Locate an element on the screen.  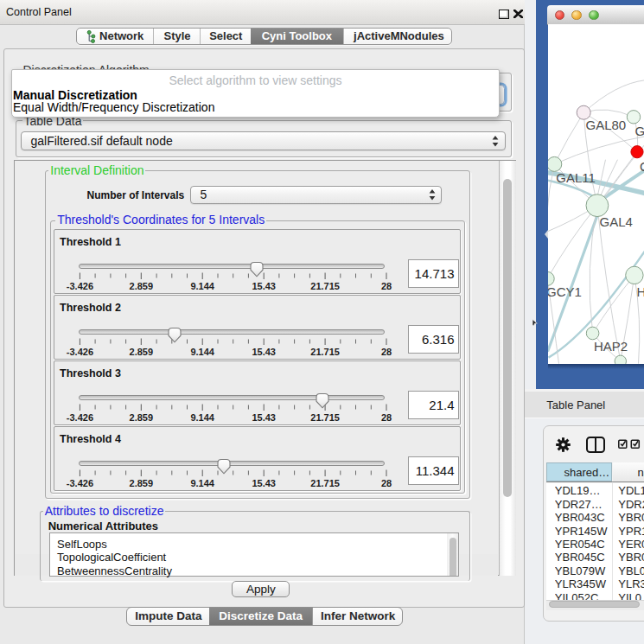
svg-text: GCY1 is located at coordinates (565, 292).